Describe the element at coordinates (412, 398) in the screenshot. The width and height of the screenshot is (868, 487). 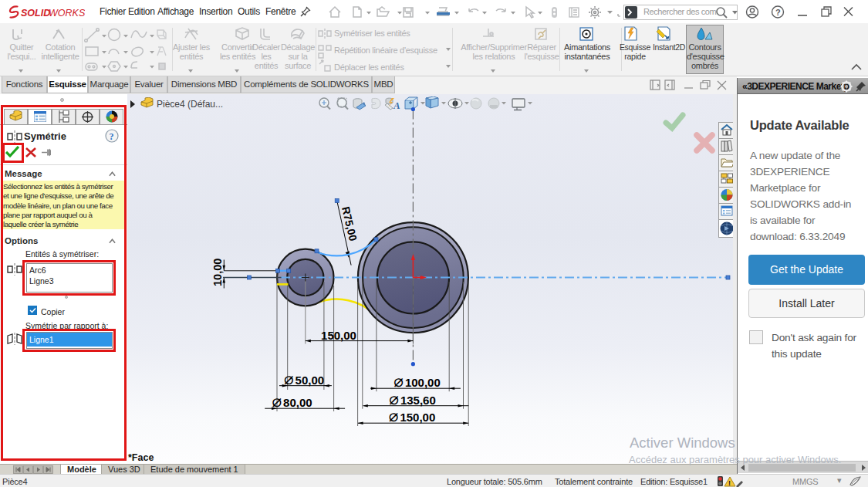
I see `svg-text: ⌀135,60` at that location.